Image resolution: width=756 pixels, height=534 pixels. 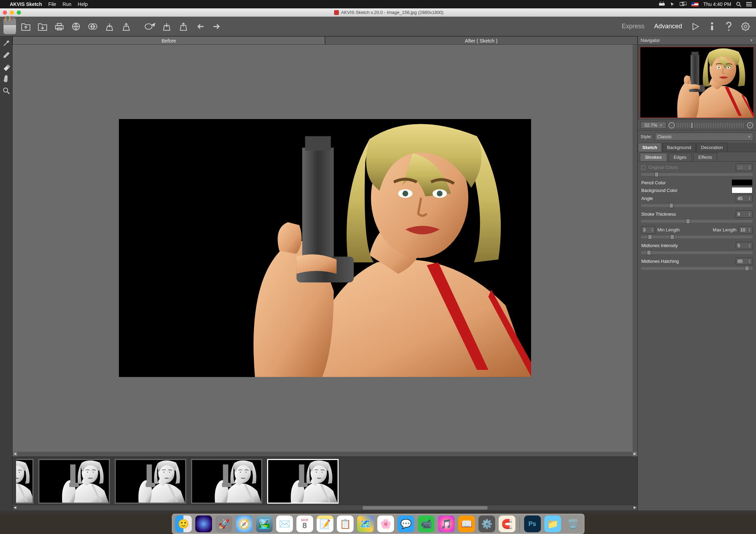 I want to click on menubar-flag-icon, so click(x=695, y=4).